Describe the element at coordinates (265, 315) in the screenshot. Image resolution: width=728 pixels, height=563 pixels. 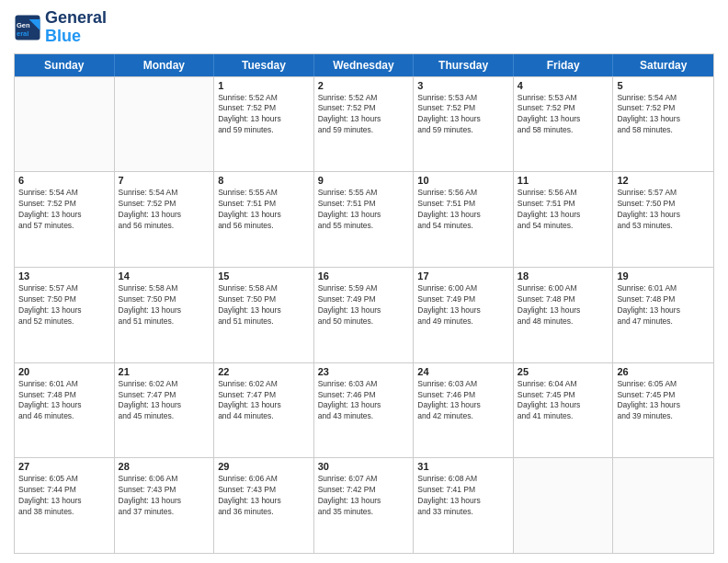
I see `calendar-cell-15: 15Sunrise: 5:58 AMSunset: 7:50 PMDayligh…` at that location.